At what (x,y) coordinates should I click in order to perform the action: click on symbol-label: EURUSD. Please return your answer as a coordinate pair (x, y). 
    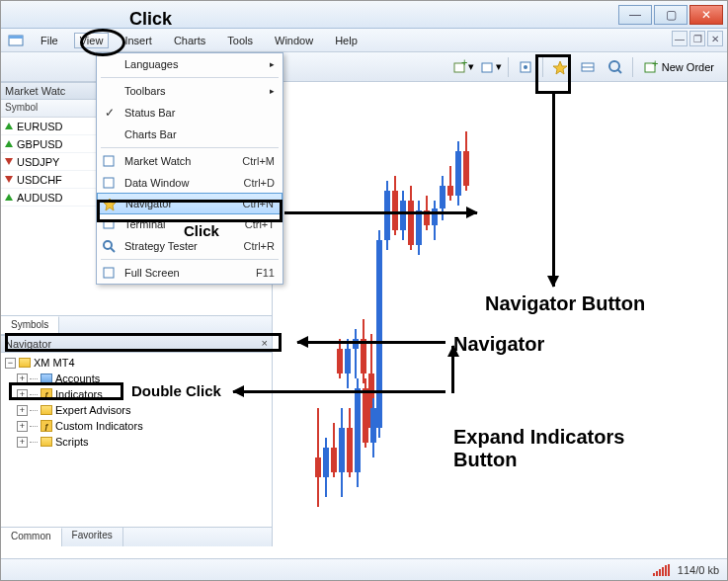
    Looking at the image, I should click on (40, 126).